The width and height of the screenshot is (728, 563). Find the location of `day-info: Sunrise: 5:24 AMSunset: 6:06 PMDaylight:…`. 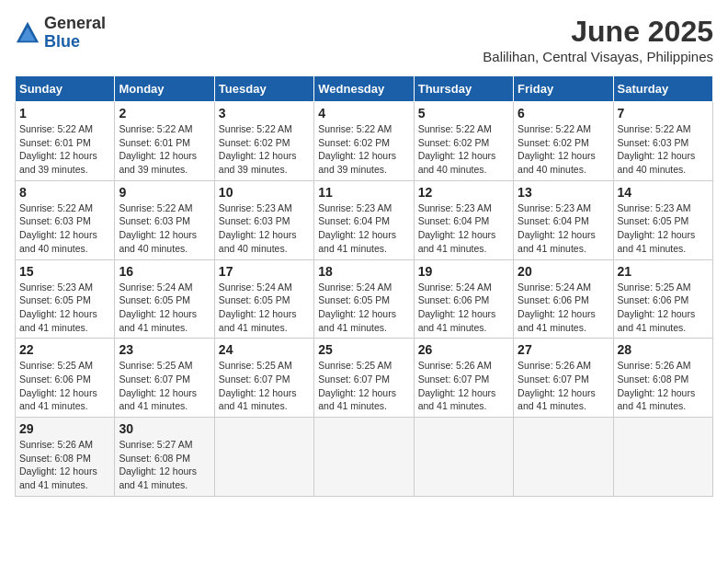

day-info: Sunrise: 5:24 AMSunset: 6:06 PMDaylight:… is located at coordinates (463, 307).